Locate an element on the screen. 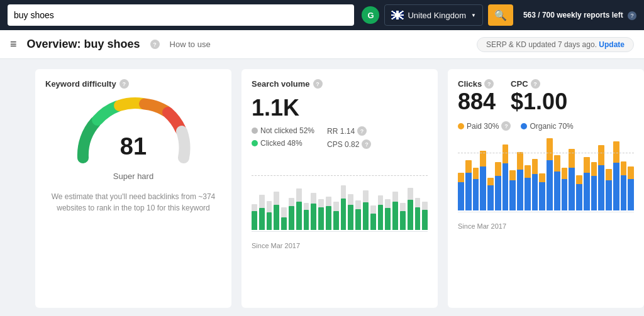 This screenshot has height=316, width=644. help-icon: ? is located at coordinates (155, 44).